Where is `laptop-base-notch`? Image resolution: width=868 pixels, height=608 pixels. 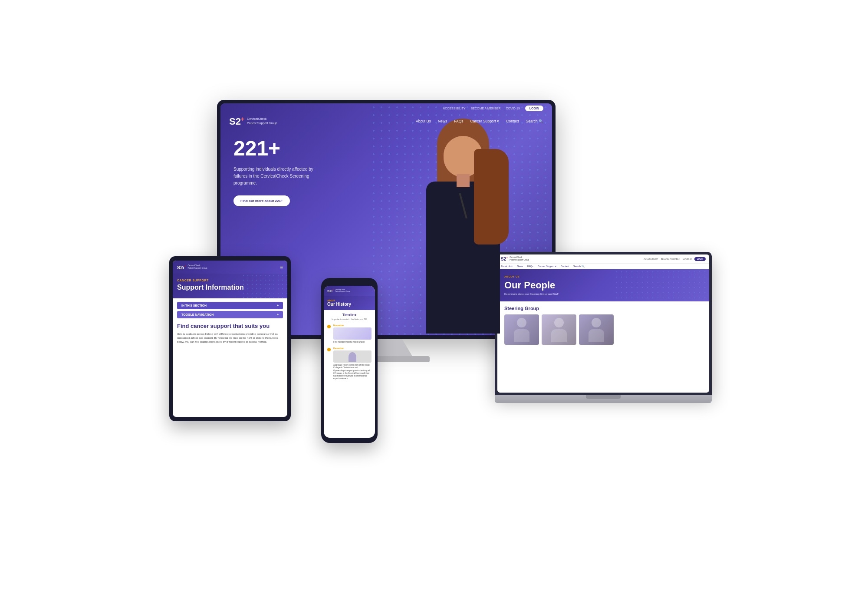 laptop-base-notch is located at coordinates (603, 397).